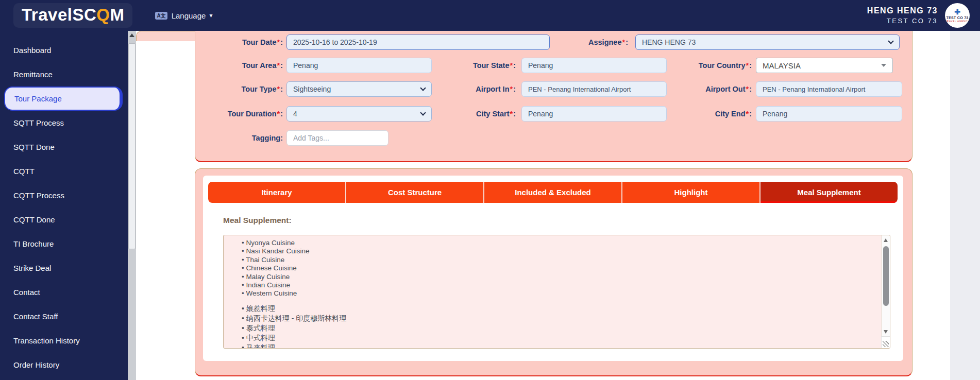  I want to click on tour-area-label: Tour Area*:, so click(239, 65).